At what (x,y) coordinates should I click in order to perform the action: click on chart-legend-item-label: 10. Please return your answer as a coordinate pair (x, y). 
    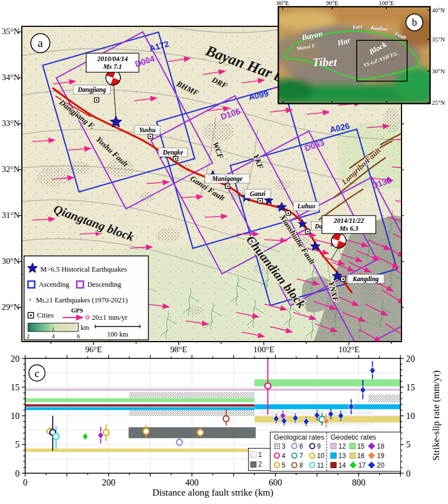
    Looking at the image, I should click on (320, 456).